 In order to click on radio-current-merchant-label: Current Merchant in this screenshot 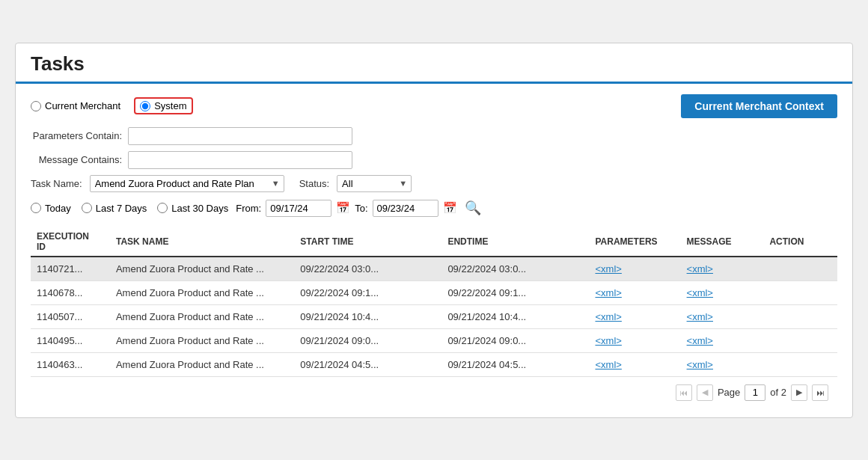, I will do `click(82, 106)`.